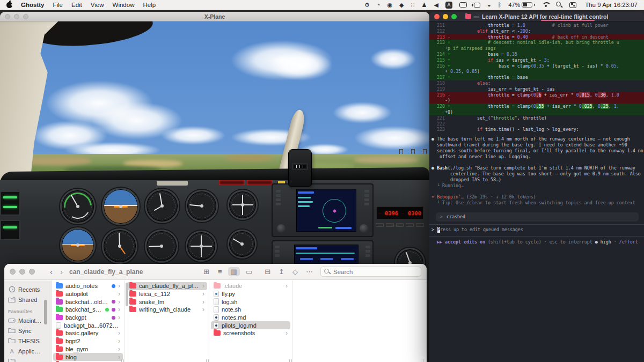 The image size is (644, 362). Describe the element at coordinates (251, 310) in the screenshot. I see `finder-item-note-sh: note.sh` at that location.